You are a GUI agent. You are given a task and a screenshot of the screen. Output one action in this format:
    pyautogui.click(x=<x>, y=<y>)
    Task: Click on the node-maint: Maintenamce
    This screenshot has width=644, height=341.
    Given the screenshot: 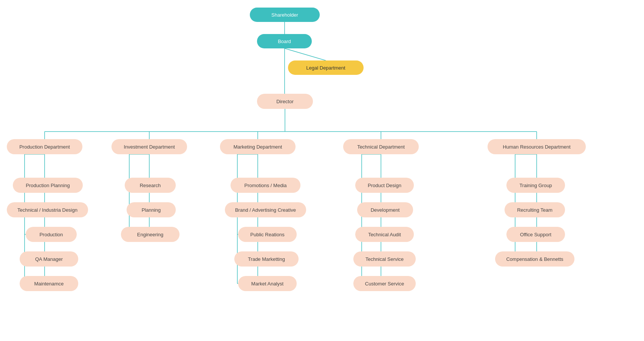 What is the action you would take?
    pyautogui.click(x=49, y=284)
    